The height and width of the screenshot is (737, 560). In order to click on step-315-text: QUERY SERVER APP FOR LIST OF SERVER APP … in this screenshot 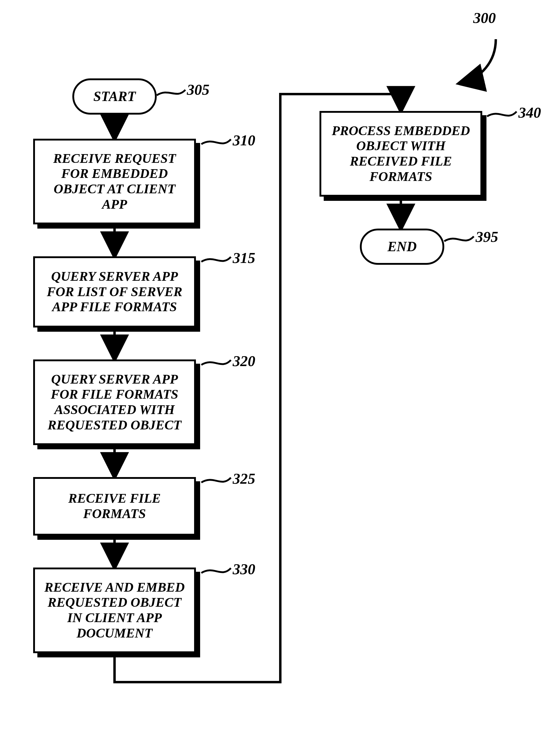, I will do `click(115, 292)`.